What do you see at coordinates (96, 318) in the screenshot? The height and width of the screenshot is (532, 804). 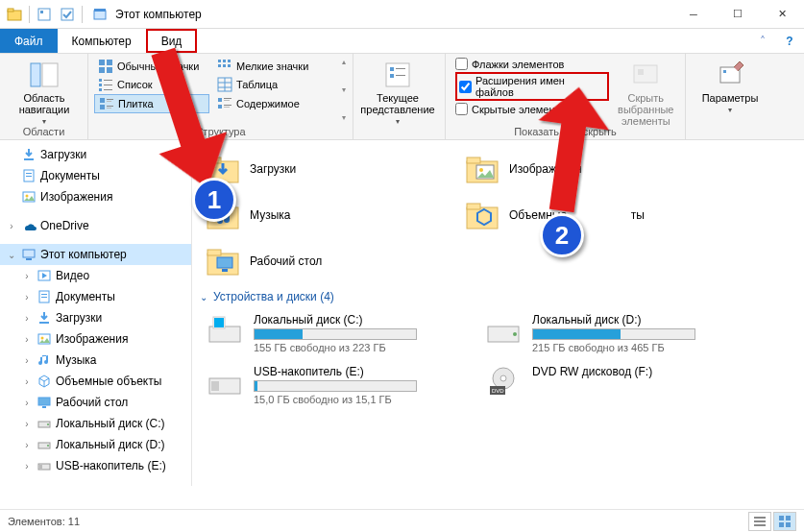 I see `tree-item: ›Загрузки` at bounding box center [96, 318].